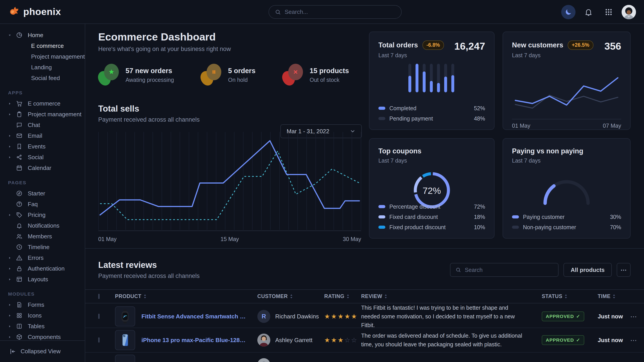 The height and width of the screenshot is (362, 644). What do you see at coordinates (568, 12) in the screenshot?
I see `theme-toggle-button` at bounding box center [568, 12].